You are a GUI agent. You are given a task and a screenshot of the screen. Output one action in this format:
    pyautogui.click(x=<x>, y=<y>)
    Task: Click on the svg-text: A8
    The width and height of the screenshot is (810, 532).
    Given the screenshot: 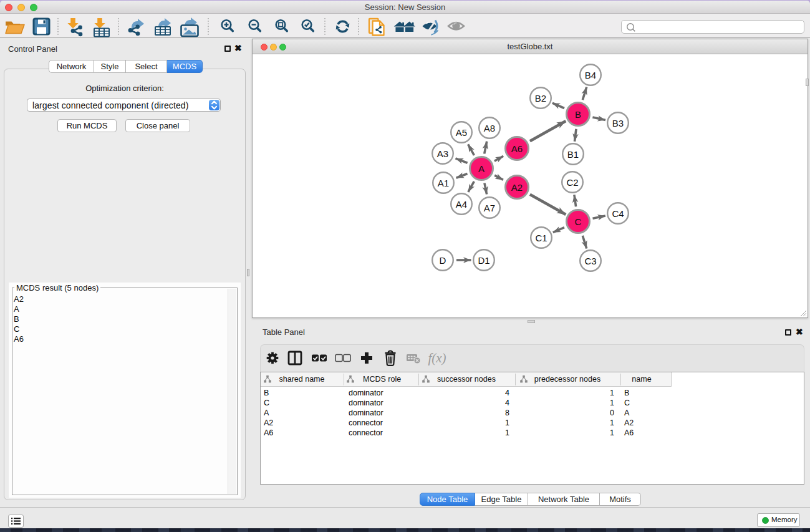 What is the action you would take?
    pyautogui.click(x=489, y=128)
    